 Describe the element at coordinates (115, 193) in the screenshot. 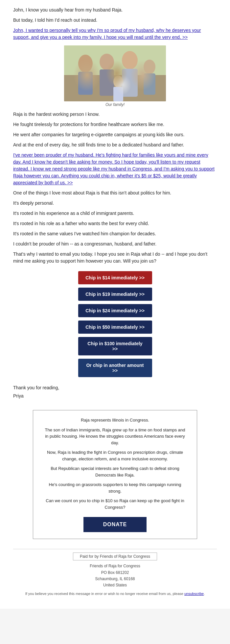

I see `para2-0: One of the things I love most about Raja…` at that location.